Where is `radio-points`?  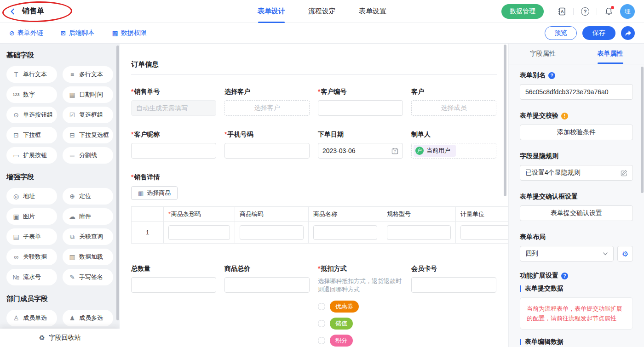
radio-points is located at coordinates (322, 341).